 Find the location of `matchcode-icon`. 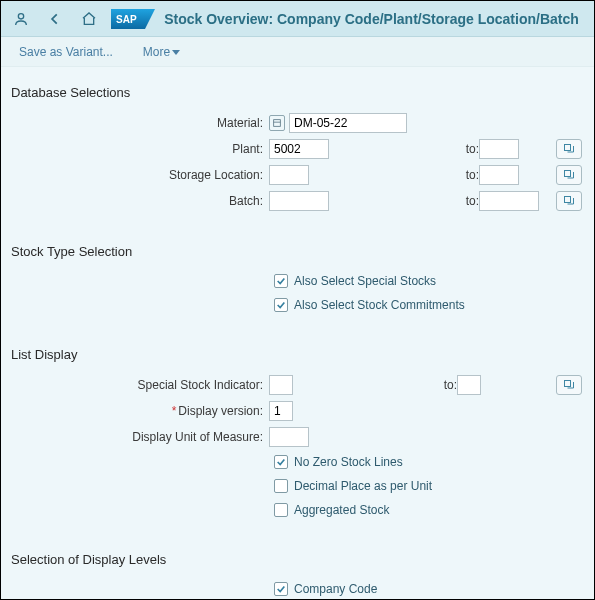

matchcode-icon is located at coordinates (277, 123).